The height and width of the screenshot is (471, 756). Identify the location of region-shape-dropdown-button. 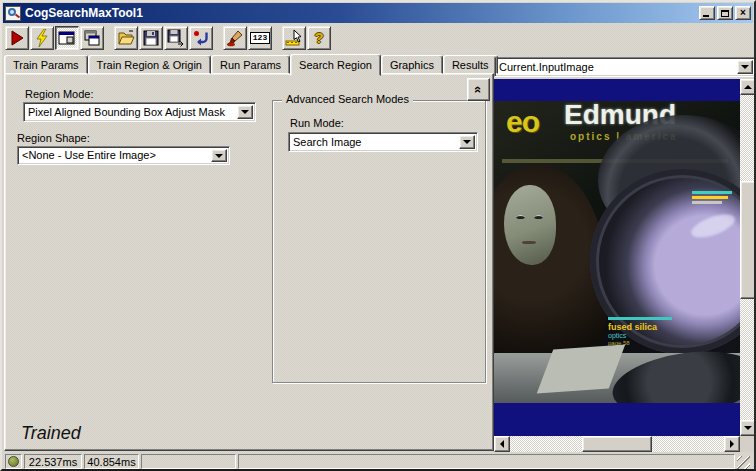
(219, 156).